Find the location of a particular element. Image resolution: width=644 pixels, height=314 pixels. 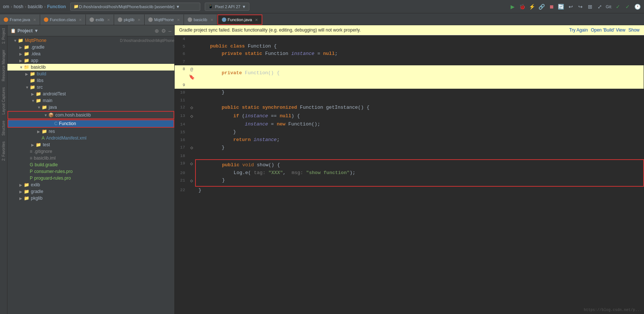

tab-basiclib: basiclib ✕ is located at coordinates (201, 20).